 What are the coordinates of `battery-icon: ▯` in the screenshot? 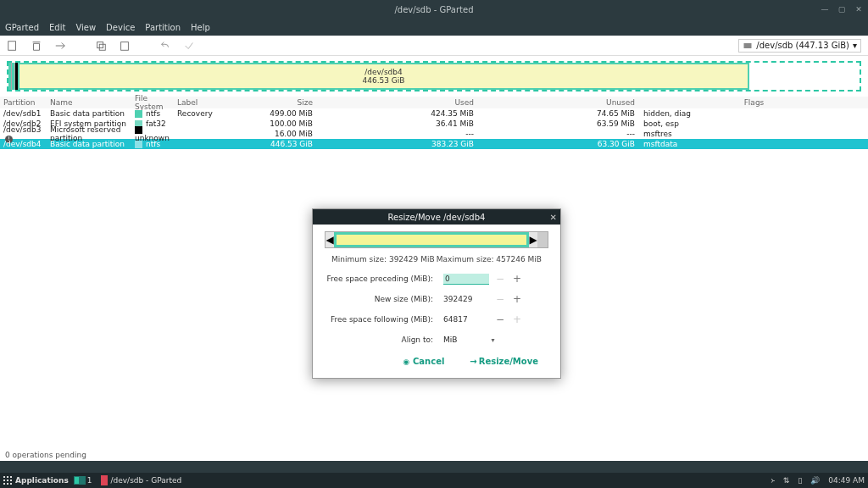 It's located at (800, 480).